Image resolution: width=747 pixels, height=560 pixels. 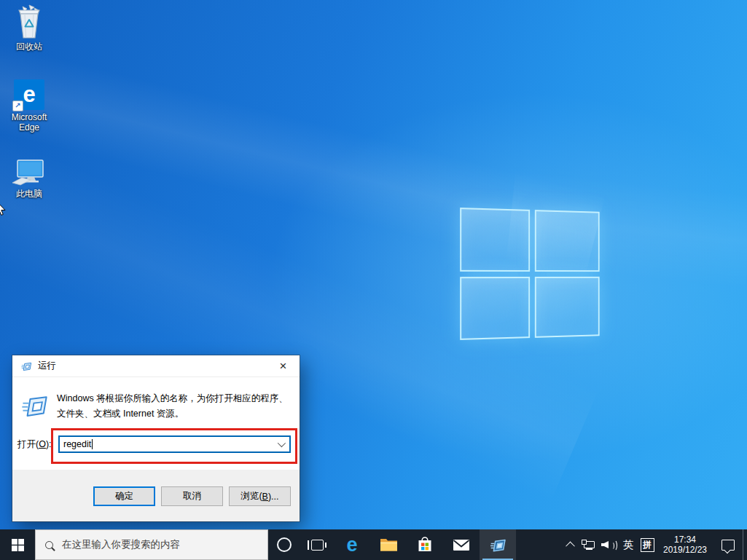 I want to click on mail-icon, so click(x=461, y=545).